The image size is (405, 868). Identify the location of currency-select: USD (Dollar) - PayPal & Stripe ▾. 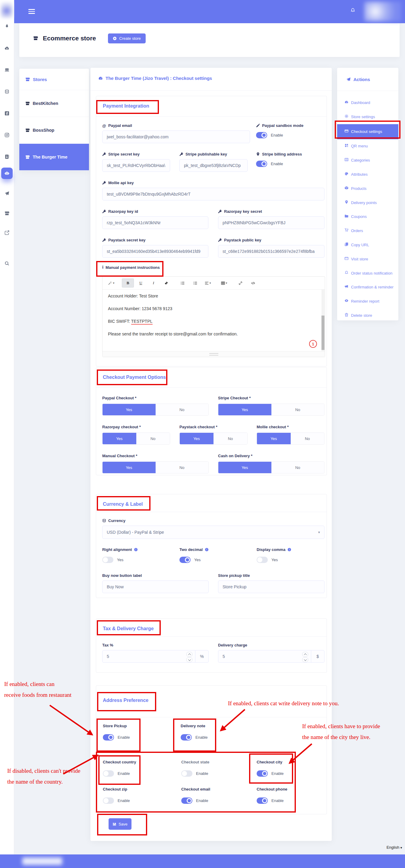
(213, 532).